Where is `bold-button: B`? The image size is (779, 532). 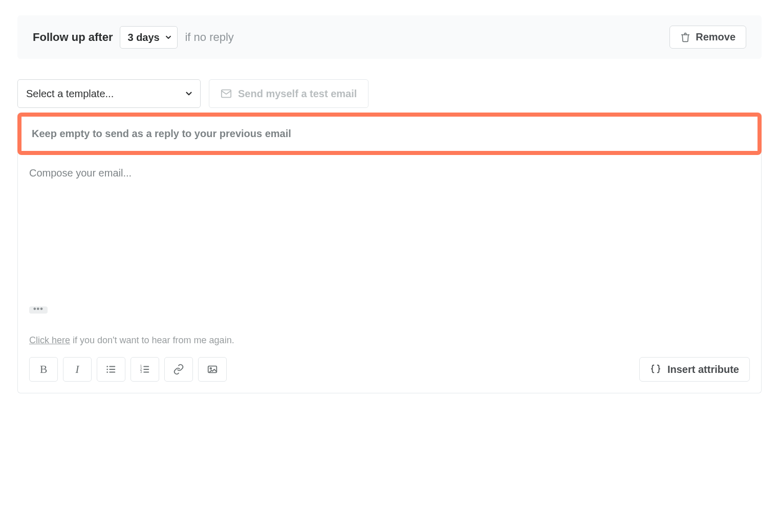 bold-button: B is located at coordinates (44, 369).